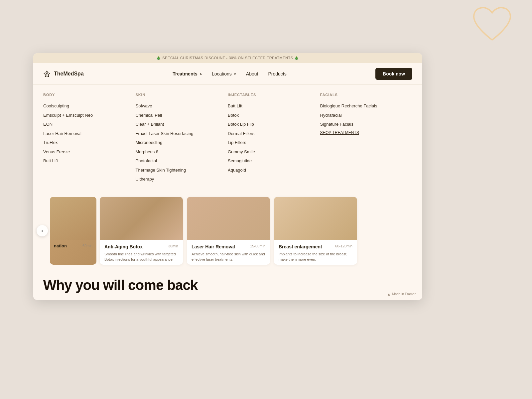 This screenshot has width=532, height=399. Describe the element at coordinates (222, 74) in the screenshot. I see `nav-locations-label: Locations` at that location.